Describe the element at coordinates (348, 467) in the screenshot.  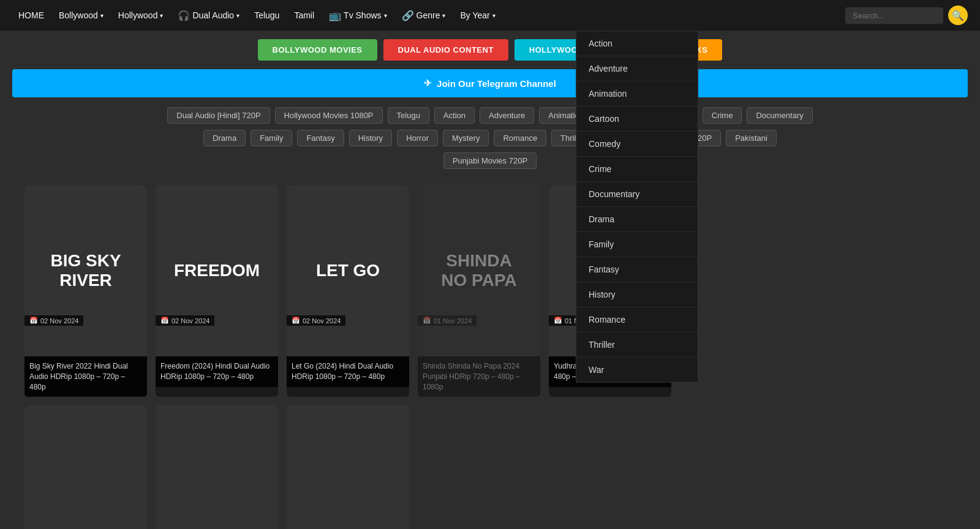
I see `movie-card-r2-3: 📅01 Nov 2024` at that location.